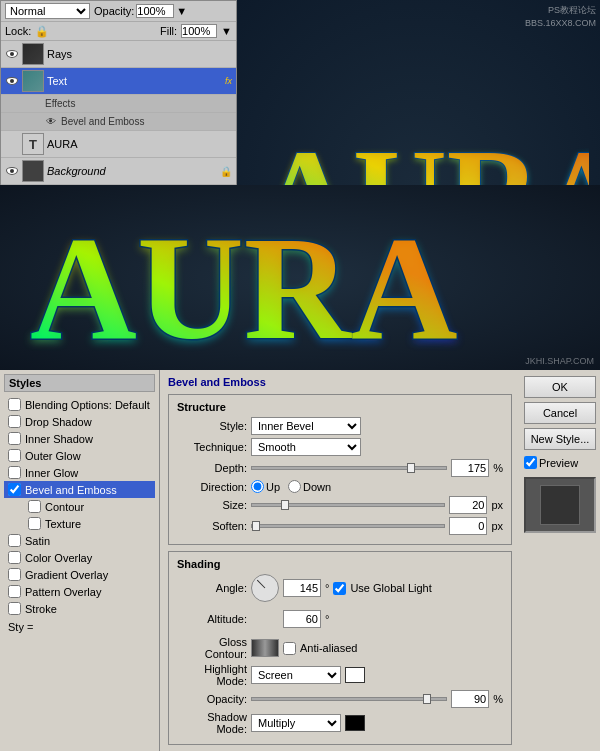 The image size is (600, 751). I want to click on preview-thumb, so click(560, 505).